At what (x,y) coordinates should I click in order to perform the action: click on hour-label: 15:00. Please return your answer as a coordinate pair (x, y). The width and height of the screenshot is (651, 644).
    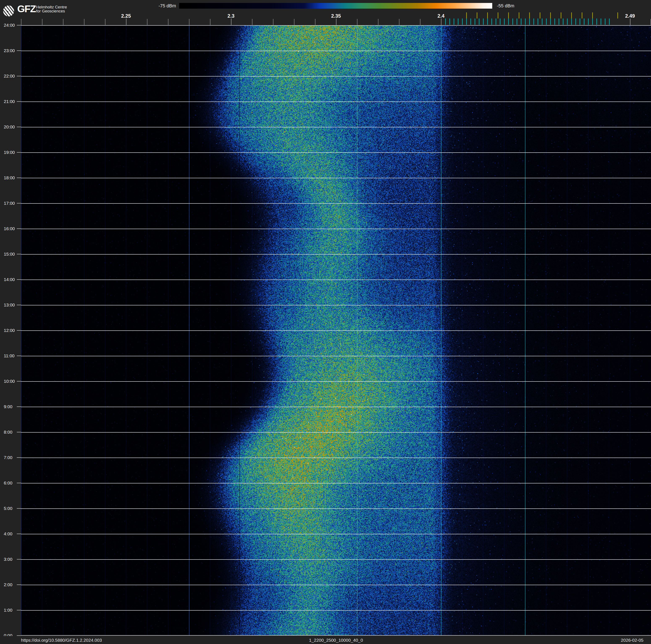
    Looking at the image, I should click on (9, 254).